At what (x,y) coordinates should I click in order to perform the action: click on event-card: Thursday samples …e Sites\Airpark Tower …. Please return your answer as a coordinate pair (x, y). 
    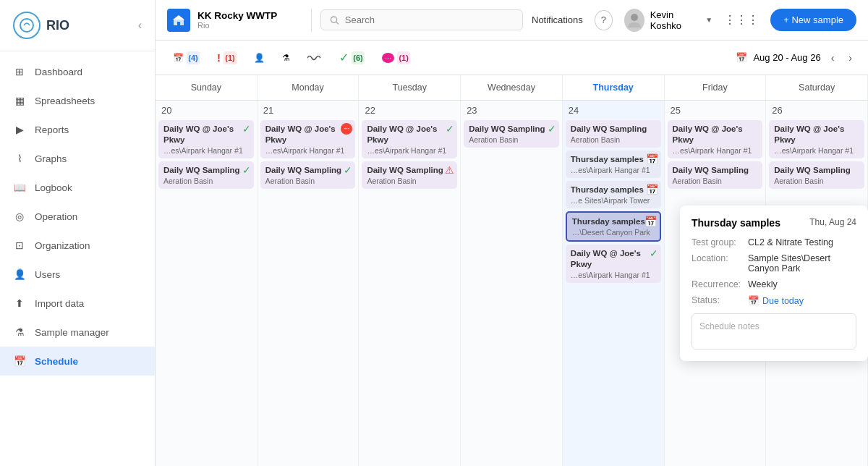
    Looking at the image, I should click on (613, 195).